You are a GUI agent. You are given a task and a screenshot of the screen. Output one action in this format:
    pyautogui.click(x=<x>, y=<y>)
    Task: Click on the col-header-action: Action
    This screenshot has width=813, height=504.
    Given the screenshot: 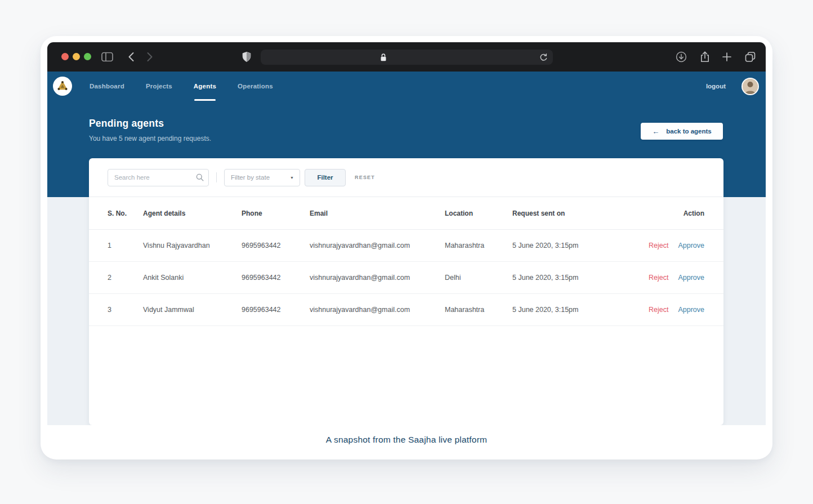 What is the action you would take?
    pyautogui.click(x=662, y=213)
    